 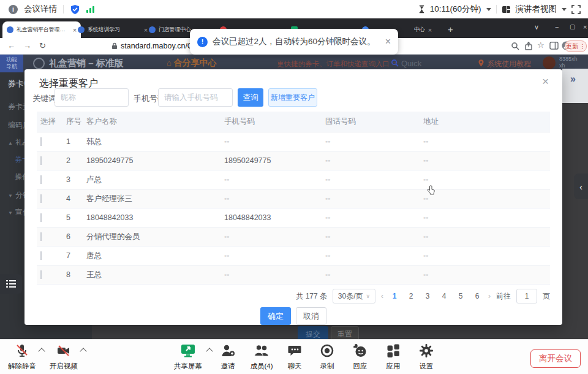 What do you see at coordinates (22, 367) in the screenshot?
I see `unmute-label: 解除静音` at bounding box center [22, 367].